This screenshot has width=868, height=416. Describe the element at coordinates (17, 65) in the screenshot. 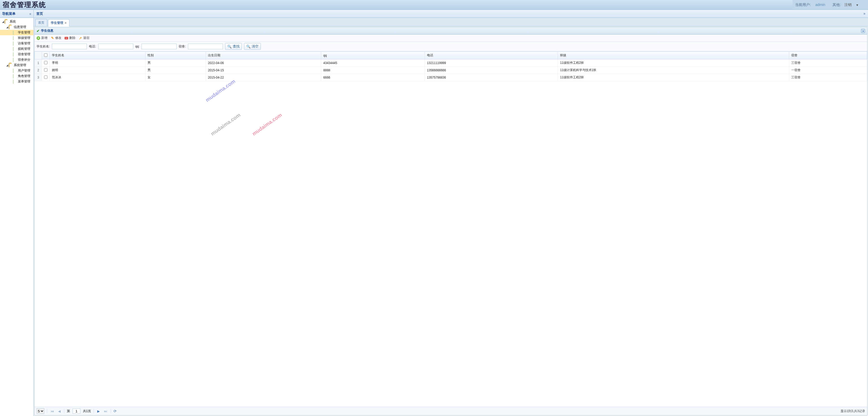

I see `tree-node-系统管理: ◢系统管理` at that location.